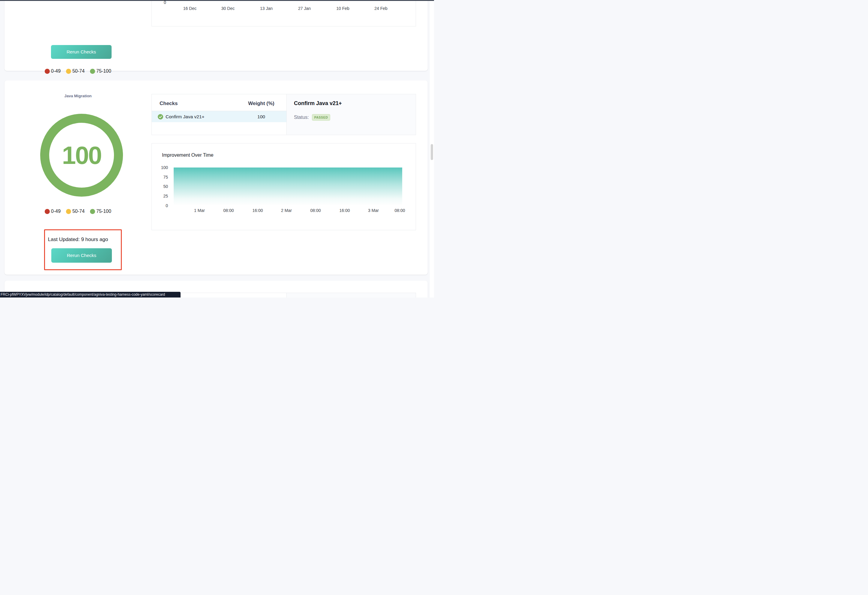 The image size is (868, 595). What do you see at coordinates (351, 114) in the screenshot?
I see `check-detail-panel: Confirm Java v21+ Status: PASSED` at bounding box center [351, 114].